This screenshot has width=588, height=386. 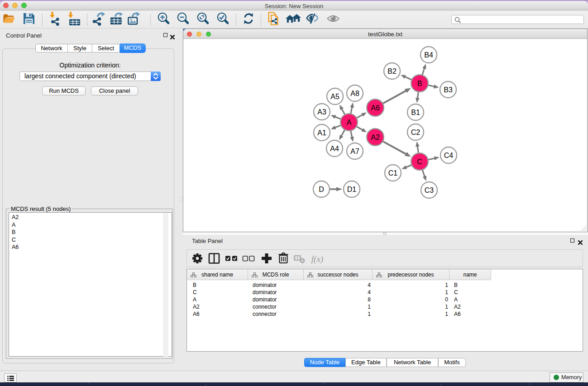 I want to click on svg-text: A4, so click(x=335, y=148).